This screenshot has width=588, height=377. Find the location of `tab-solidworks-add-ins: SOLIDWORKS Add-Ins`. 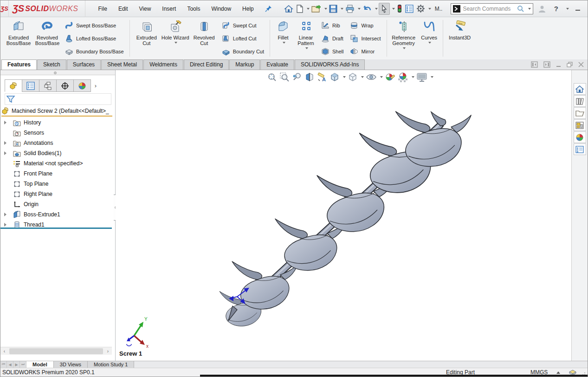

tab-solidworks-add-ins: SOLIDWORKS Add-Ins is located at coordinates (330, 65).